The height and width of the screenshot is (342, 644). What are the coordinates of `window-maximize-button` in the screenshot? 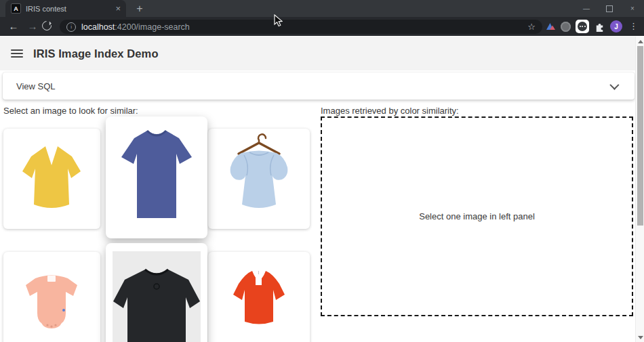 It's located at (609, 8).